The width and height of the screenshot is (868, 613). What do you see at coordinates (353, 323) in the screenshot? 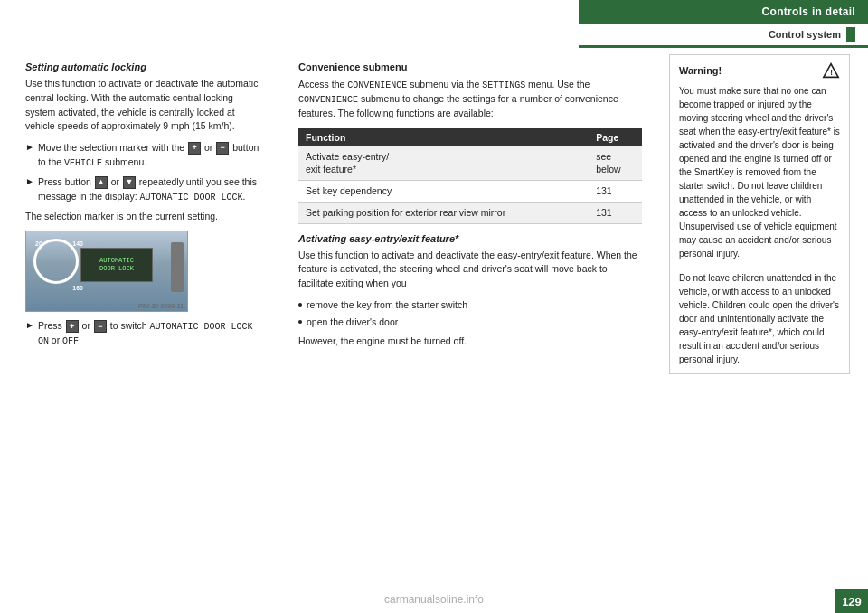
I see `dot-text-2: open the driver's door` at bounding box center [353, 323].